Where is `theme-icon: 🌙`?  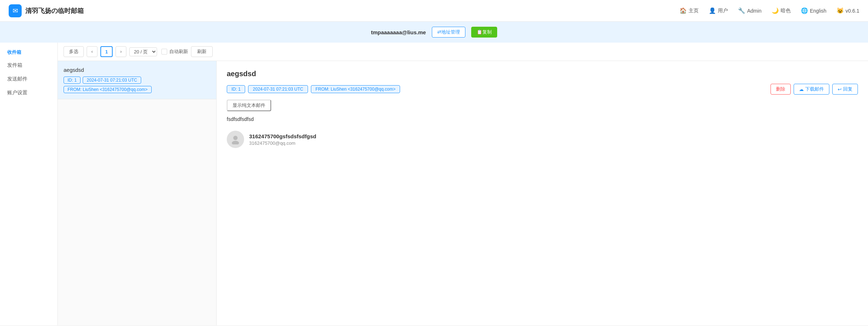
theme-icon: 🌙 is located at coordinates (775, 11).